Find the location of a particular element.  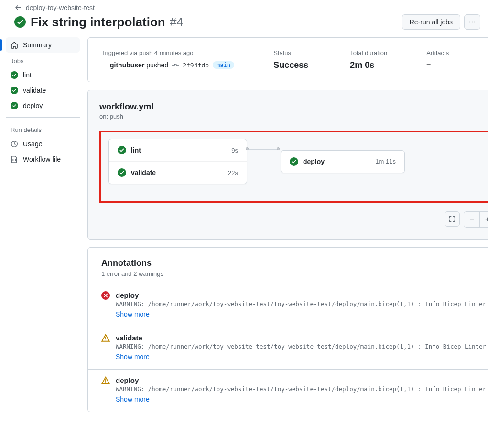

status-value: Success is located at coordinates (307, 65).